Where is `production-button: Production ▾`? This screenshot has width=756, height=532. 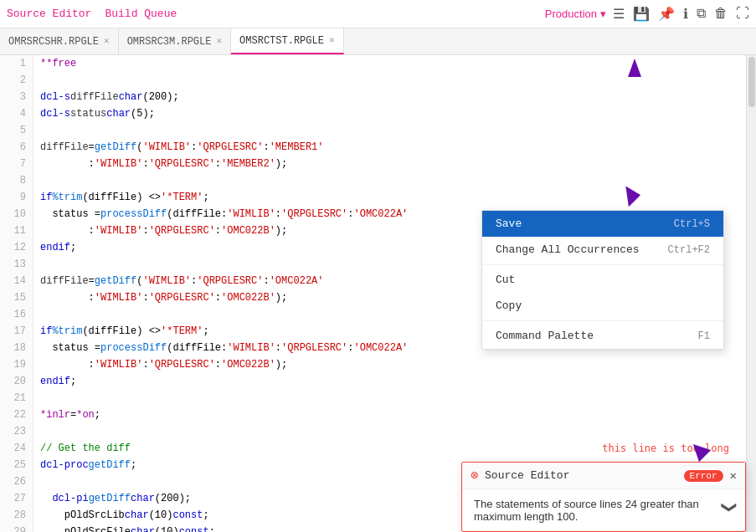 production-button: Production ▾ is located at coordinates (576, 13).